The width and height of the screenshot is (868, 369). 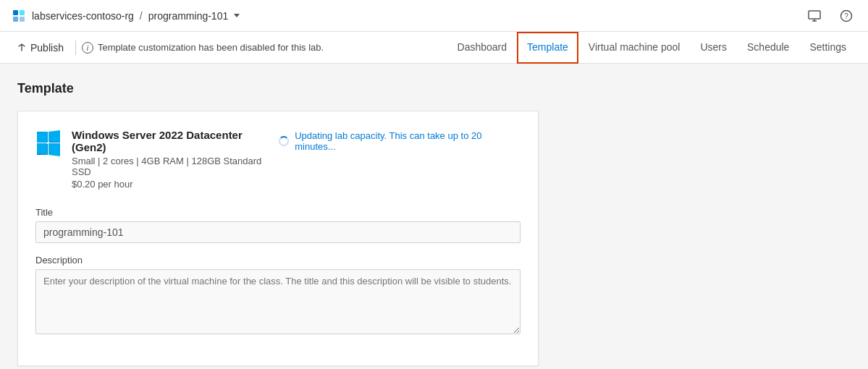 I want to click on tab-template: Template, so click(x=547, y=48).